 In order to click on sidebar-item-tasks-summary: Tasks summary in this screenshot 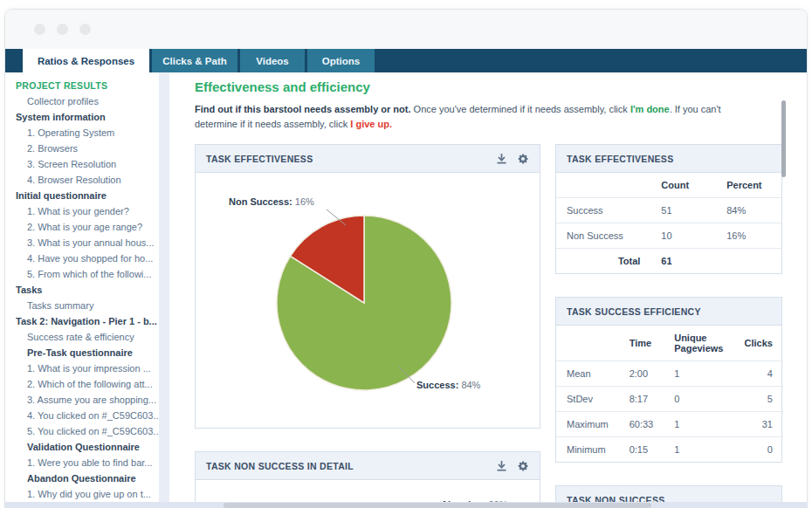, I will do `click(87, 305)`.